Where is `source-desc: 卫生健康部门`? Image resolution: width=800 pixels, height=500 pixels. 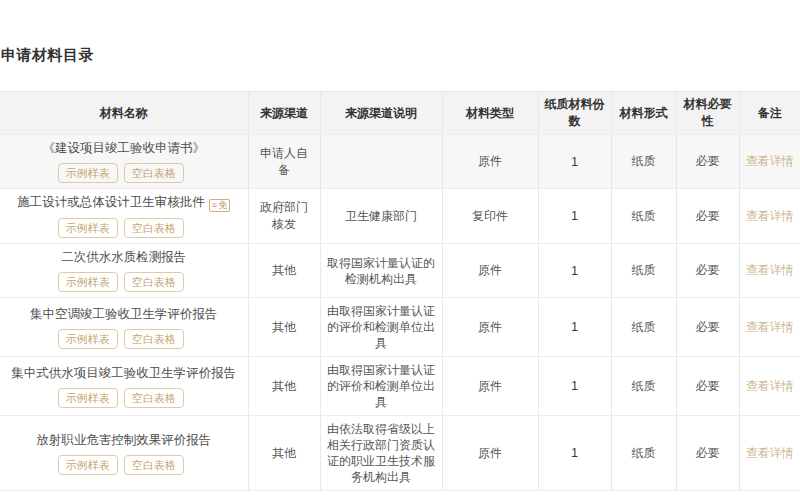 source-desc: 卫生健康部门 is located at coordinates (381, 216).